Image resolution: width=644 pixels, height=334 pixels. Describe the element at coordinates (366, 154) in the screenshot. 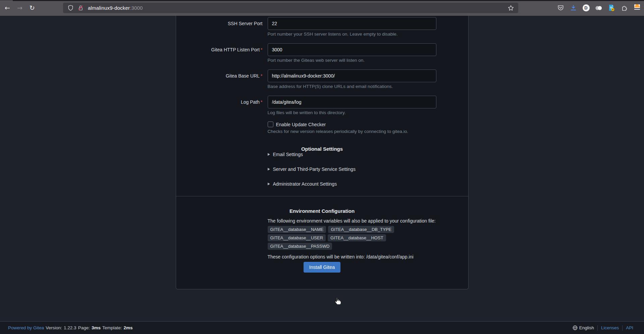

I see `section-email-settings: Email Settings` at that location.